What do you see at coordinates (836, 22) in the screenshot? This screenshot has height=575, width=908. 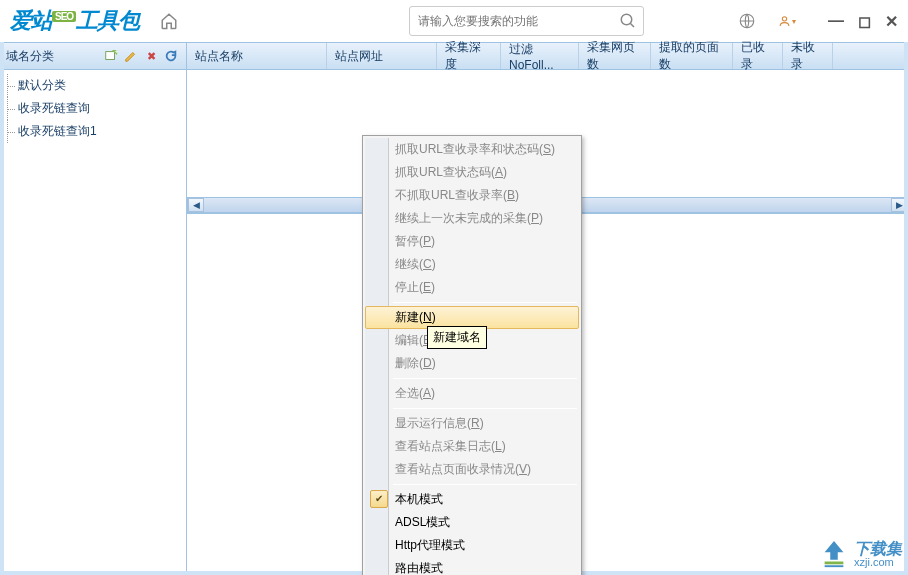 I see `minimize-button: —` at bounding box center [836, 22].